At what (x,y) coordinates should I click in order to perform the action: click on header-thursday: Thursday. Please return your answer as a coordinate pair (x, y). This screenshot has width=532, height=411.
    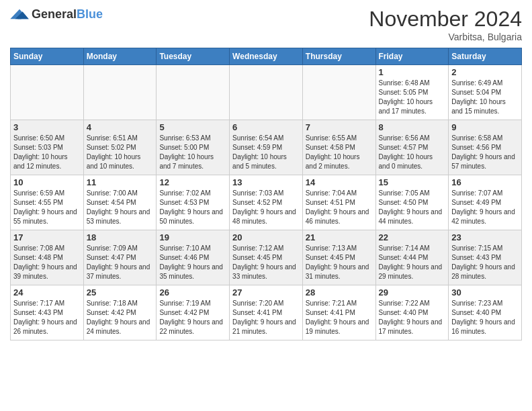
    Looking at the image, I should click on (339, 56).